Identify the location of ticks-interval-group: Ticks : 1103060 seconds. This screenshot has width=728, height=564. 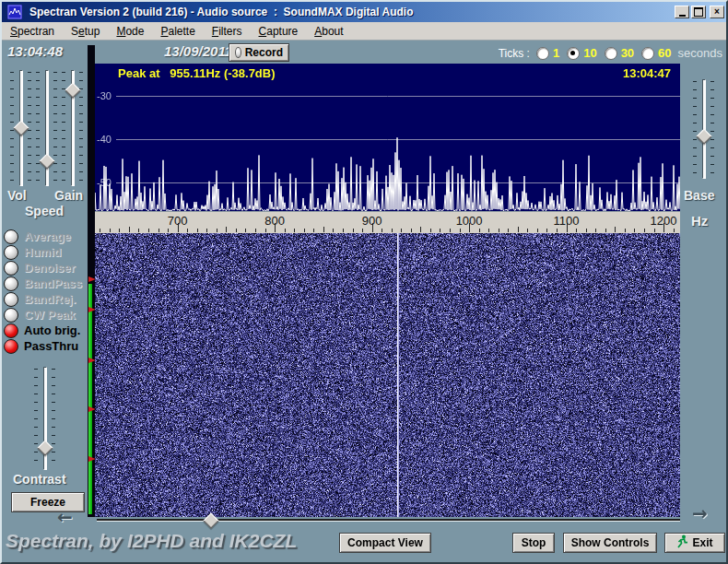
(610, 53).